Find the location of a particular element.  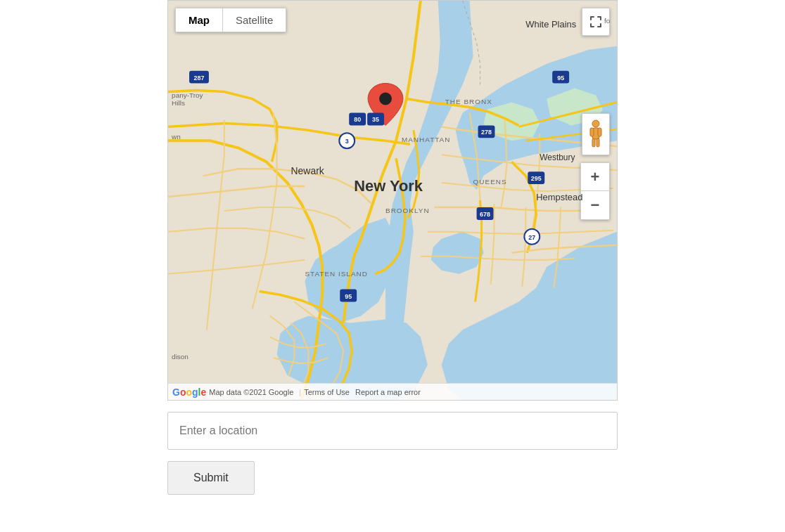

map-type-satellite-button: Satellite is located at coordinates (255, 20).